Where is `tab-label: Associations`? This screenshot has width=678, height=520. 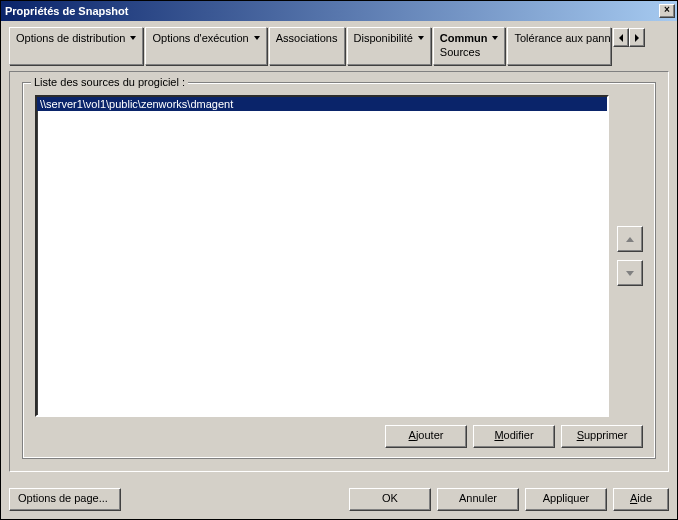
tab-label: Associations is located at coordinates (307, 38).